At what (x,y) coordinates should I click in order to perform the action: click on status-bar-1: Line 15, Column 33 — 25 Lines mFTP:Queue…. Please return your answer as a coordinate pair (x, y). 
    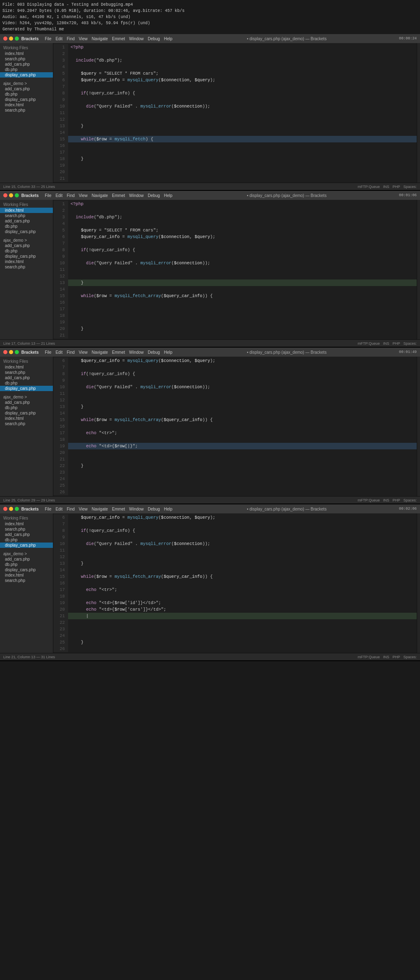
    Looking at the image, I should click on (210, 186).